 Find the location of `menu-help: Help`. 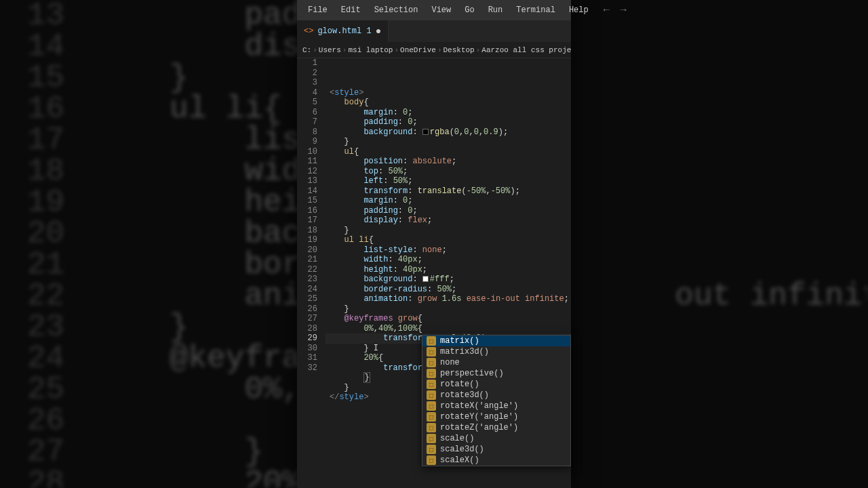

menu-help: Help is located at coordinates (579, 10).